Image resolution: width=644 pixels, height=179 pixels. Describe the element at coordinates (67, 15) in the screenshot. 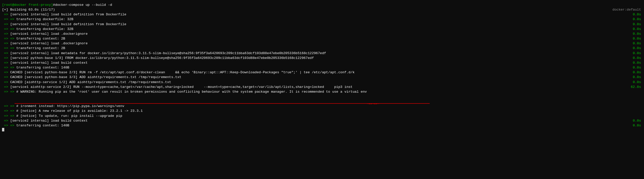

I see `log-text: [service1 internal] load build definitio…` at that location.